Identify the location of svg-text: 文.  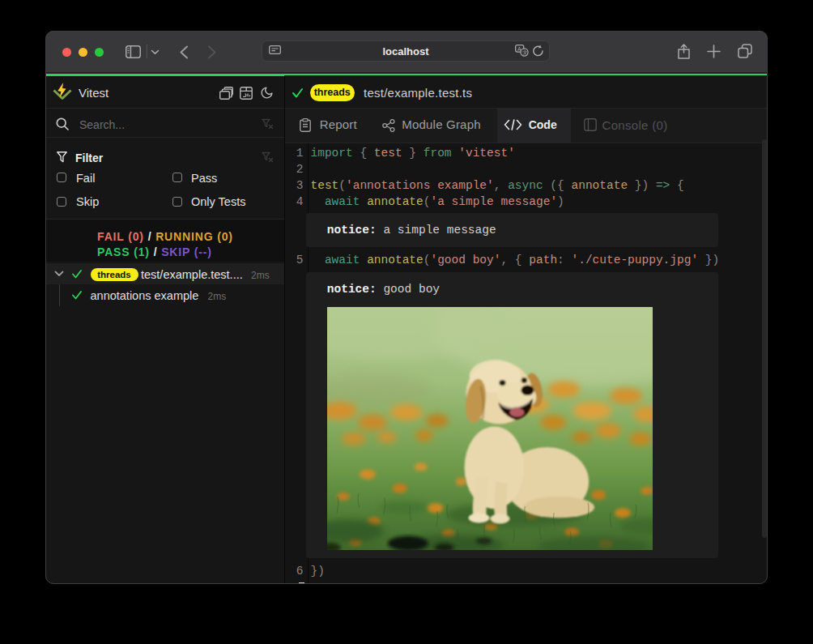
(525, 52).